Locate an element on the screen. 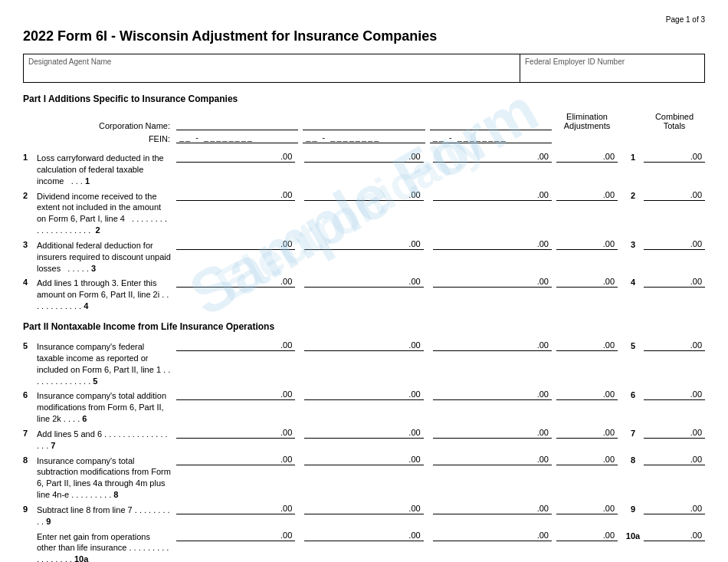 This screenshot has height=562, width=728. r3-val1: .00 is located at coordinates (236, 244).